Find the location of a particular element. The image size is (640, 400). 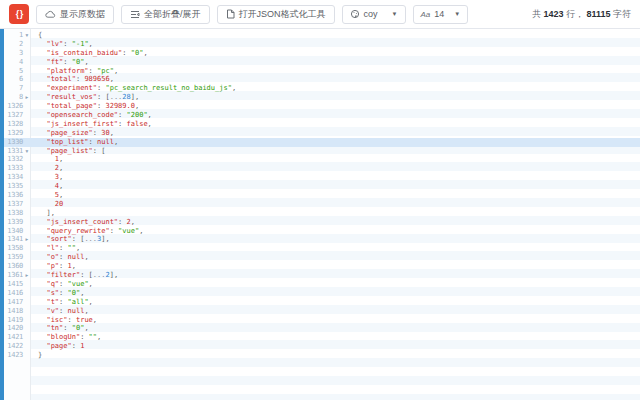

code-text: "result_vos": [...28], is located at coordinates (336, 98).